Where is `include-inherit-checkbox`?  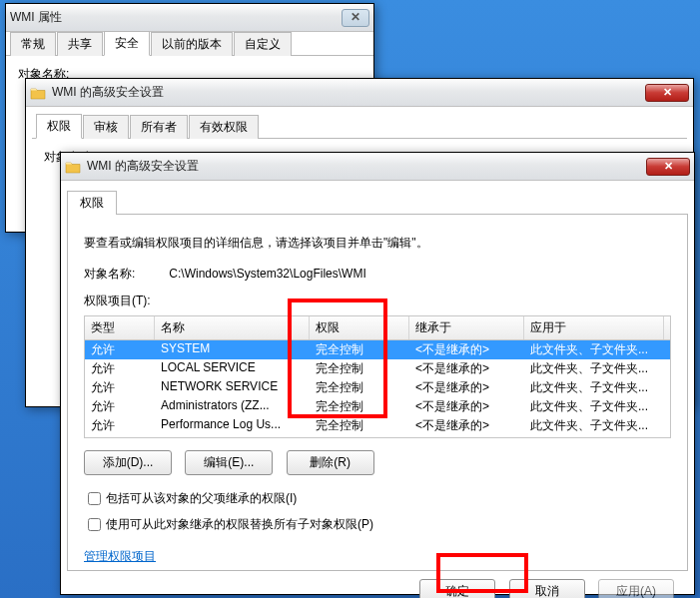
include-inherit-checkbox is located at coordinates (94, 499).